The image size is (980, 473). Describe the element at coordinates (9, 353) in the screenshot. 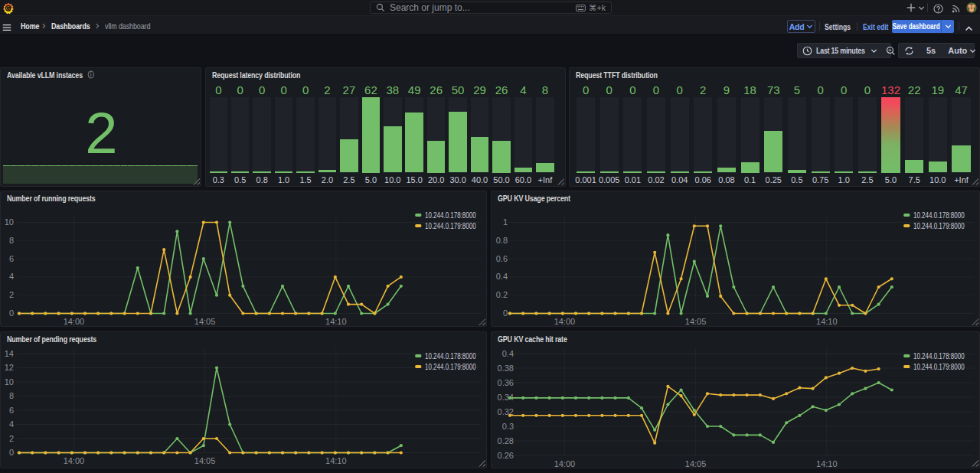

I see `svg-text: 14` at that location.